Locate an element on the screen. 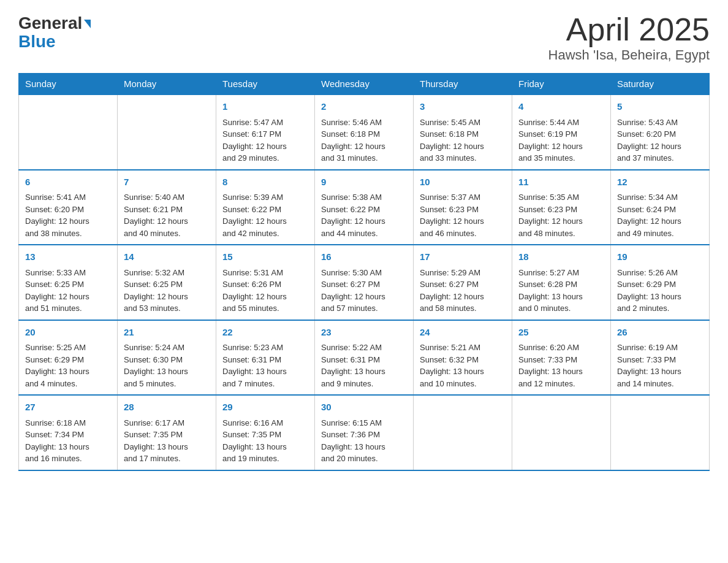 This screenshot has height=563, width=728. day-info: Sunrise: 6:15 AMSunset: 7:36 PMDaylight:… is located at coordinates (364, 441).